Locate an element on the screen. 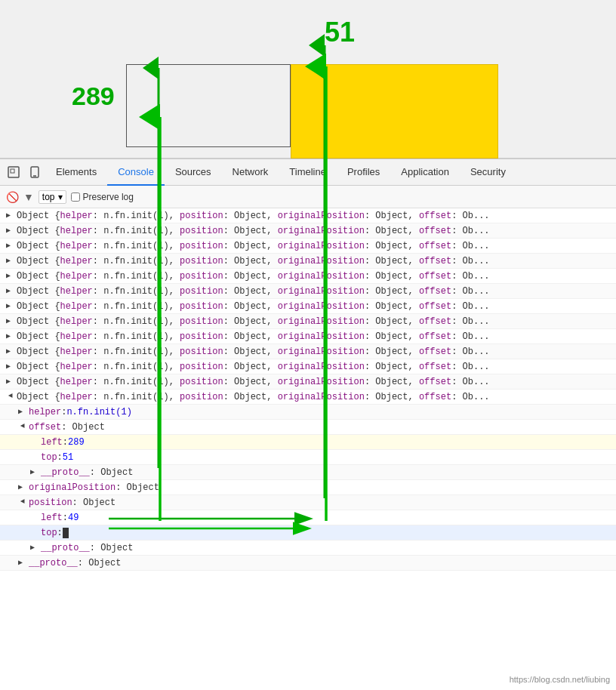  console-property-position: ▼ position : Object is located at coordinates (308, 503).